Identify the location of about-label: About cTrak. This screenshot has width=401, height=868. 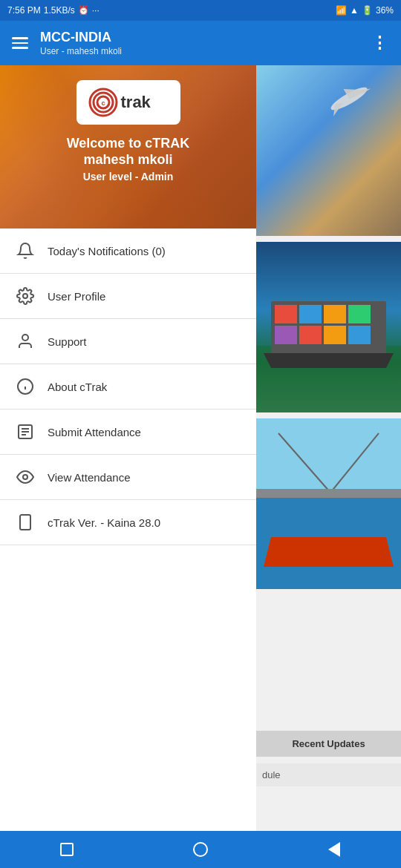
(77, 387).